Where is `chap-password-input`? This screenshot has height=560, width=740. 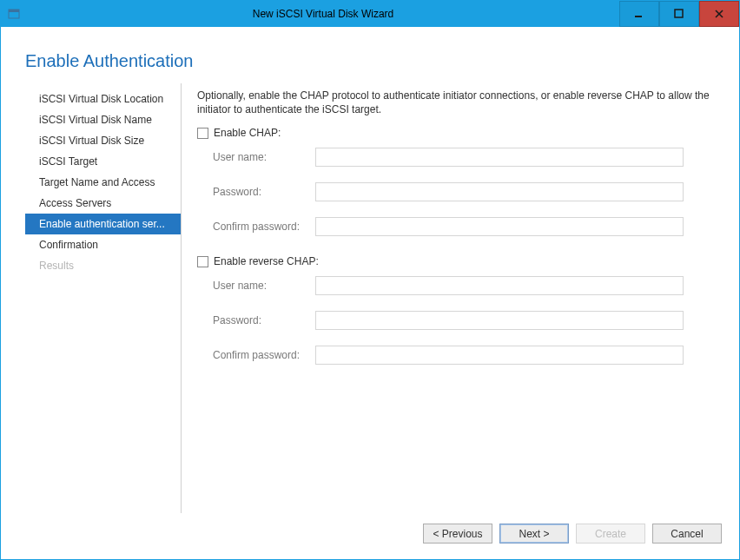
chap-password-input is located at coordinates (499, 192).